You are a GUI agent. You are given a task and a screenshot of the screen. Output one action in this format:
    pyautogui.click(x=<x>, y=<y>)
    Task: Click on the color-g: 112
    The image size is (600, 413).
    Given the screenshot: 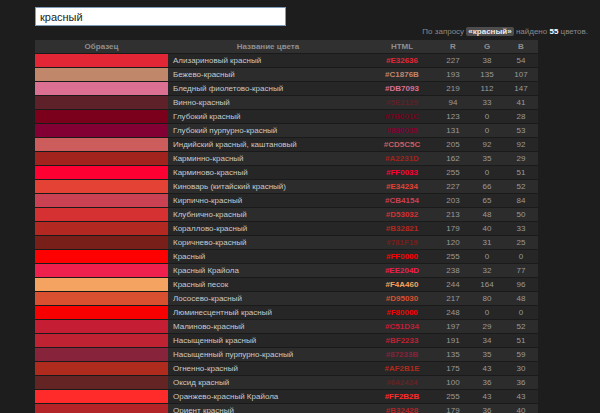 What is the action you would take?
    pyautogui.click(x=487, y=88)
    